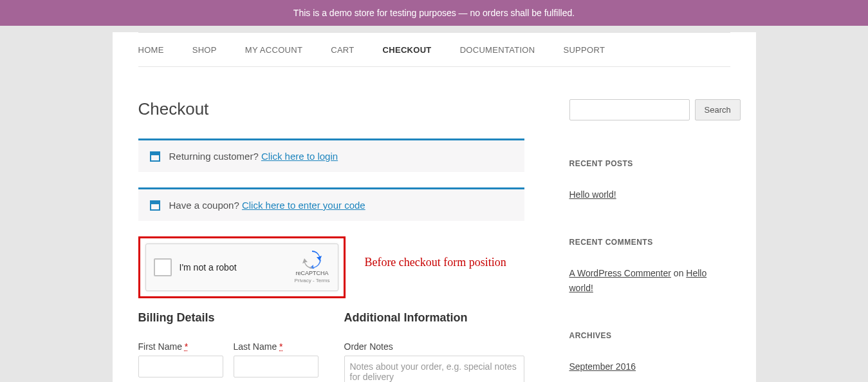  Describe the element at coordinates (181, 347) in the screenshot. I see `first-name-label: First Name *` at that location.